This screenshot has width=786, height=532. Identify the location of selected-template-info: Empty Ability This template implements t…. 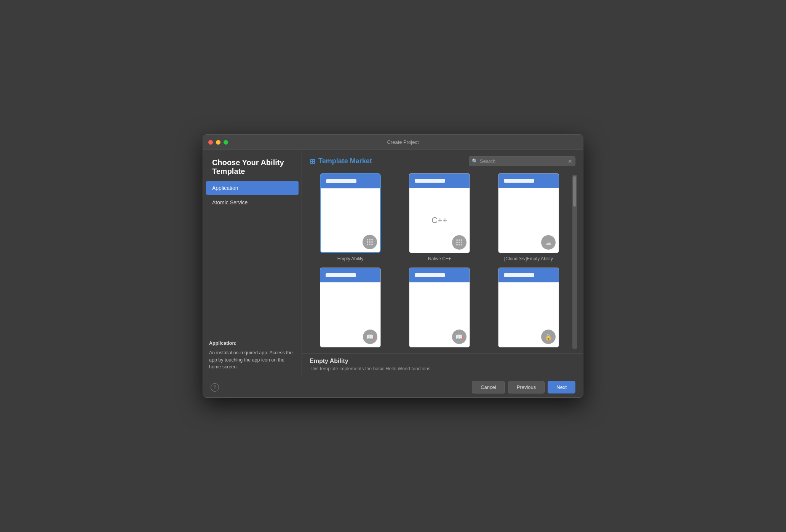
(443, 365).